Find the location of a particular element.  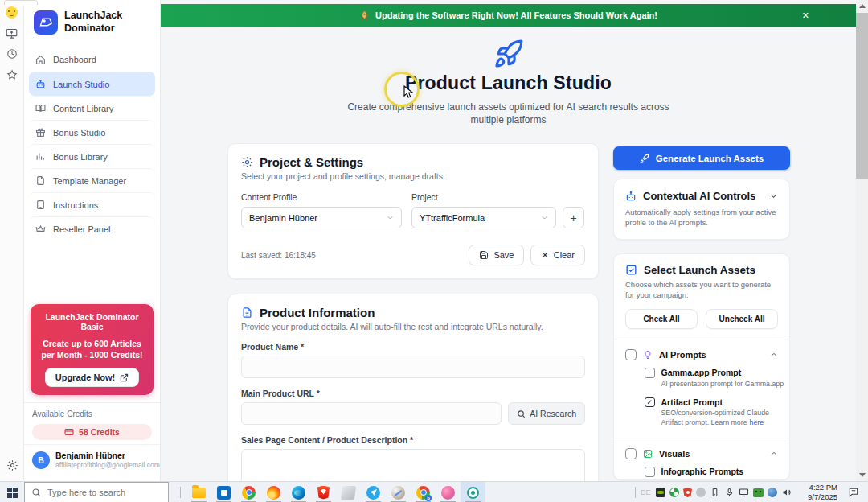

firefox-icon is located at coordinates (273, 492).